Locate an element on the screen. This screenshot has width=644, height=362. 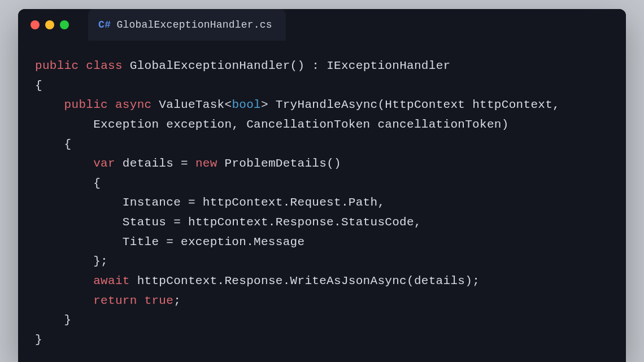
zoom-icon is located at coordinates (64, 25).